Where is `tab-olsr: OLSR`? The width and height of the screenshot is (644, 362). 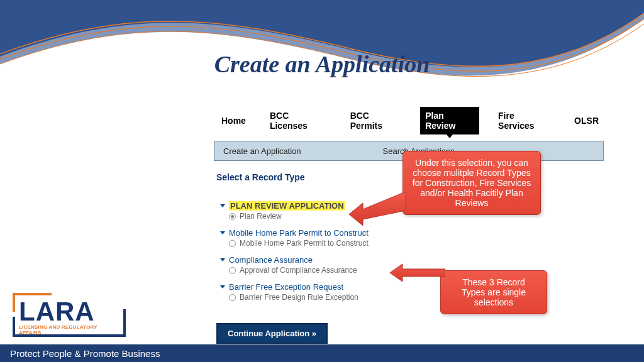 tab-olsr: OLSR is located at coordinates (586, 121).